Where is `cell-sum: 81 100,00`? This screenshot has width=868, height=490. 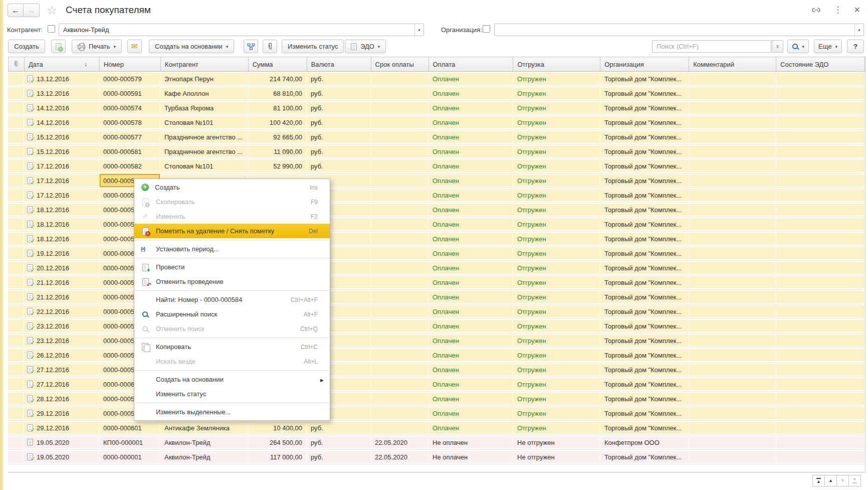 cell-sum: 81 100,00 is located at coordinates (278, 108).